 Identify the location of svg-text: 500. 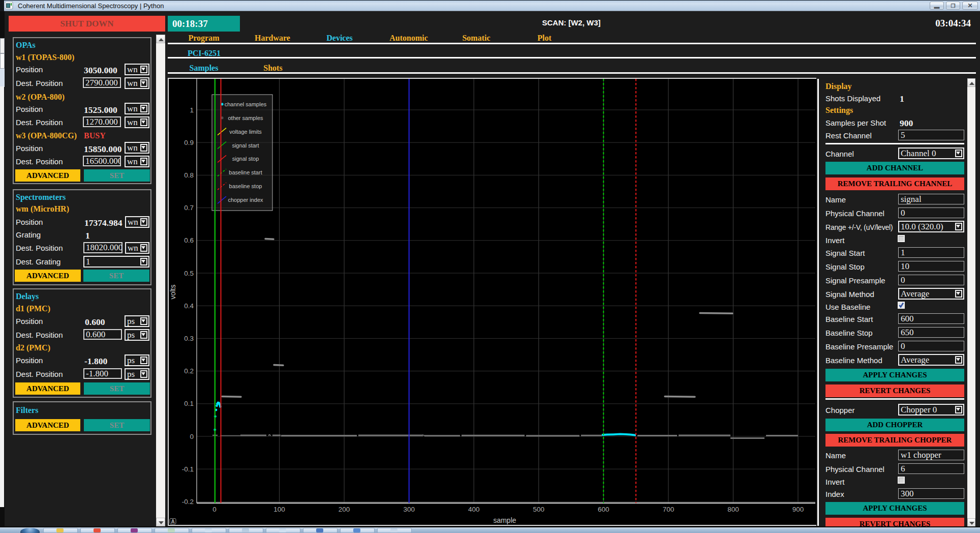
(539, 510).